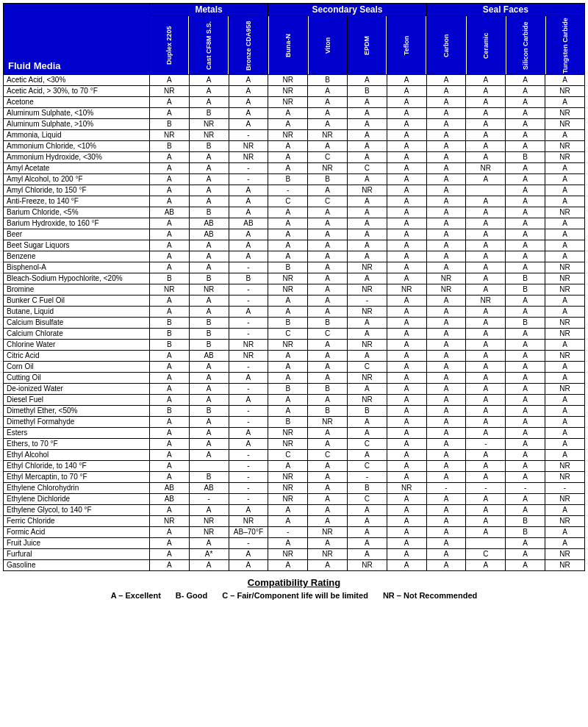  I want to click on table-row: De-ionized WaterAA-BBAAAAANR, so click(294, 390).